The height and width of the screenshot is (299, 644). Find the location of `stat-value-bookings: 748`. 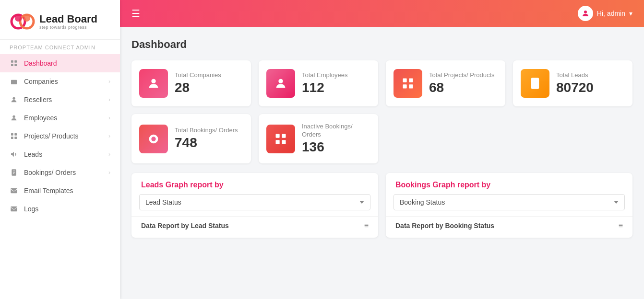

stat-value-bookings: 748 is located at coordinates (206, 143).